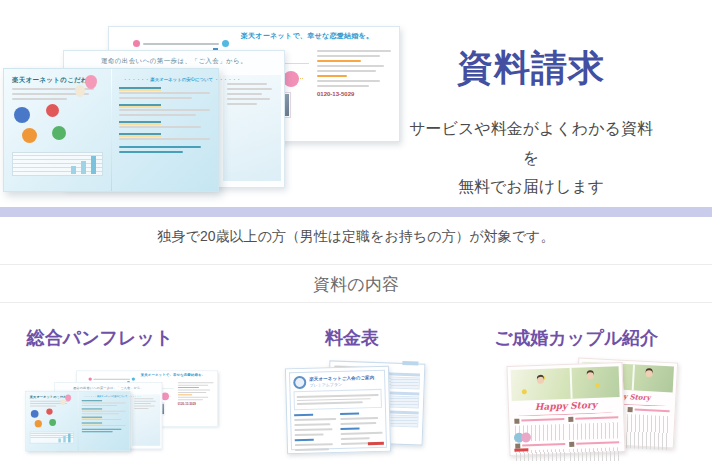 Image resolution: width=712 pixels, height=461 pixels. Describe the element at coordinates (181, 44) in the screenshot. I see `pamphlet-deco-dots` at that location.